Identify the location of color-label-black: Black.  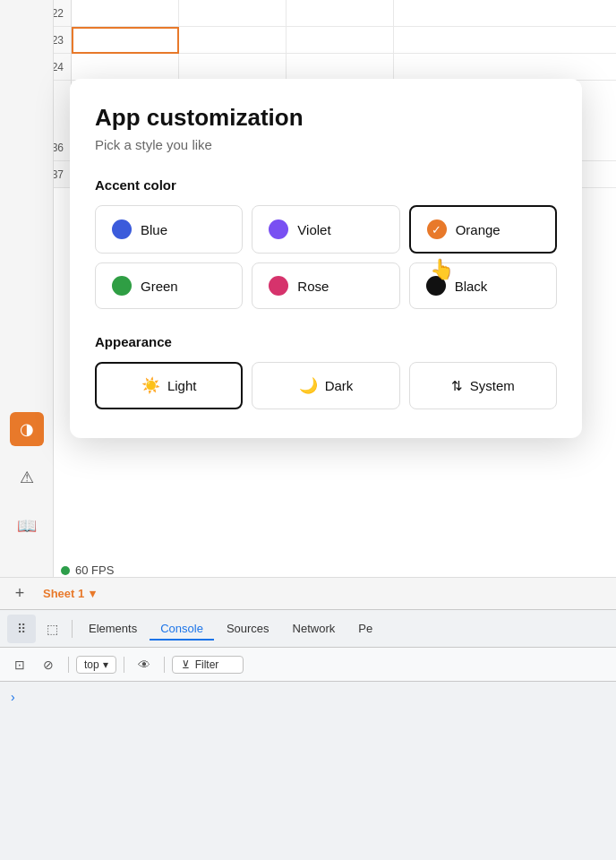
(471, 287).